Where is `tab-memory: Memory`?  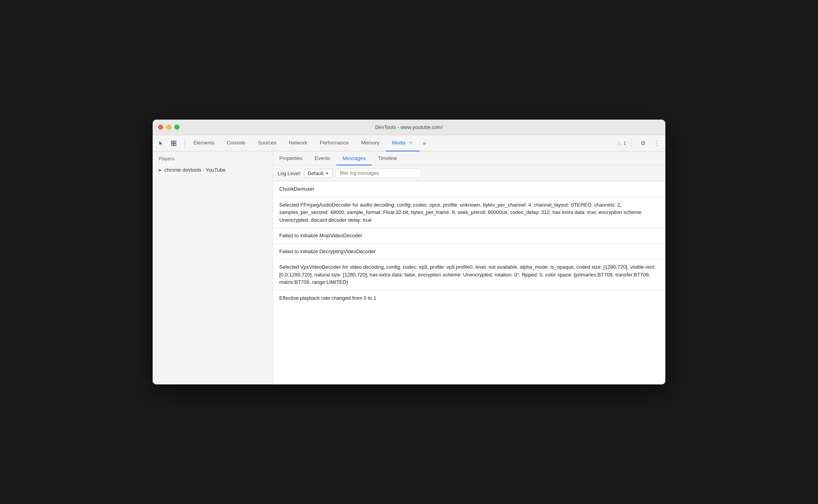
tab-memory: Memory is located at coordinates (371, 143).